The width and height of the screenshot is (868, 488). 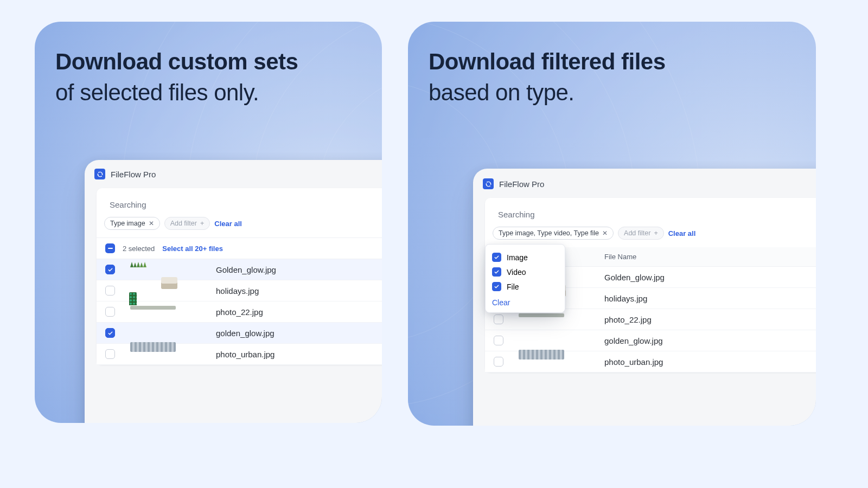 What do you see at coordinates (525, 279) in the screenshot?
I see `type-filter-popover: Image Video File Clear` at bounding box center [525, 279].